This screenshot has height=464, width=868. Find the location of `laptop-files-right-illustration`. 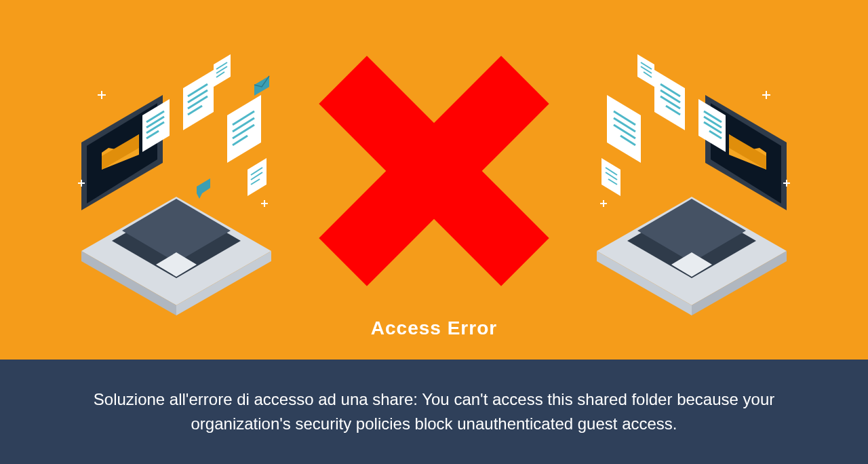

laptop-files-right-illustration is located at coordinates (698, 185).